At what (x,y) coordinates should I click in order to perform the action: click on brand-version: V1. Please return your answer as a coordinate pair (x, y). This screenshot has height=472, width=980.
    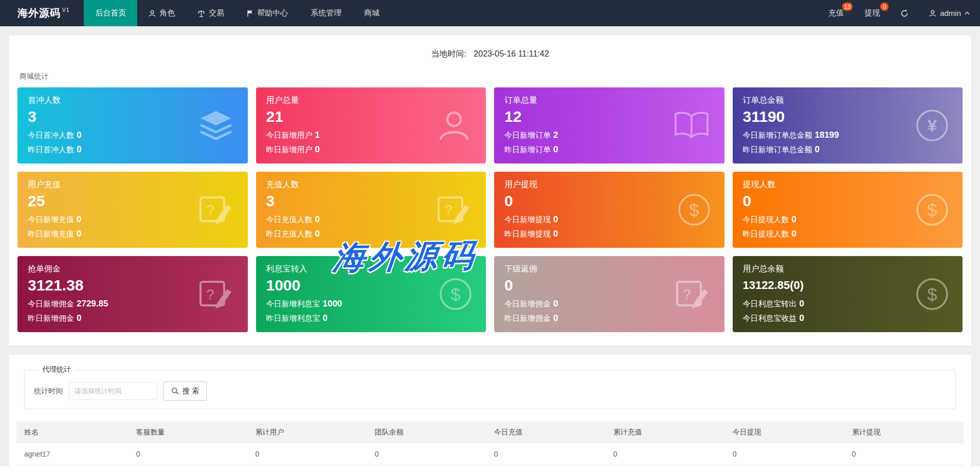
    Looking at the image, I should click on (66, 10).